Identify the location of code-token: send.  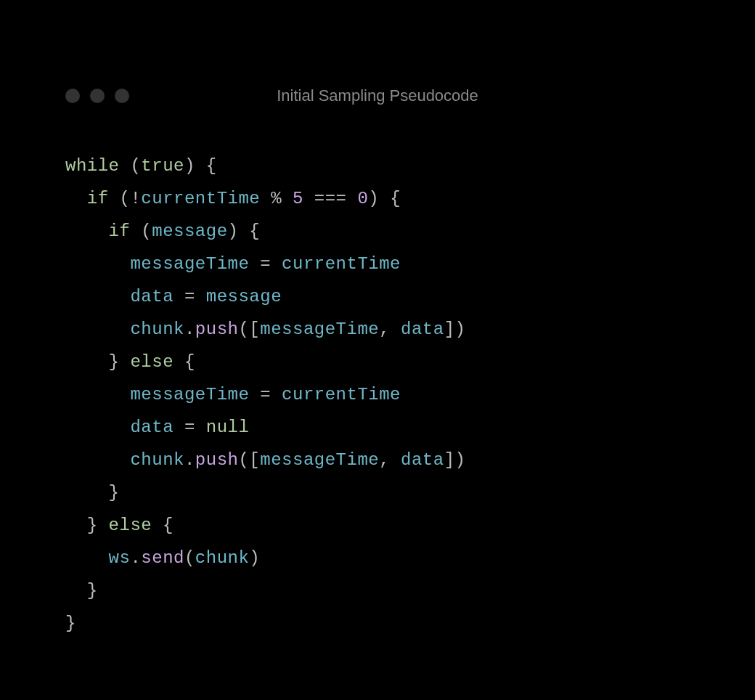
(163, 558).